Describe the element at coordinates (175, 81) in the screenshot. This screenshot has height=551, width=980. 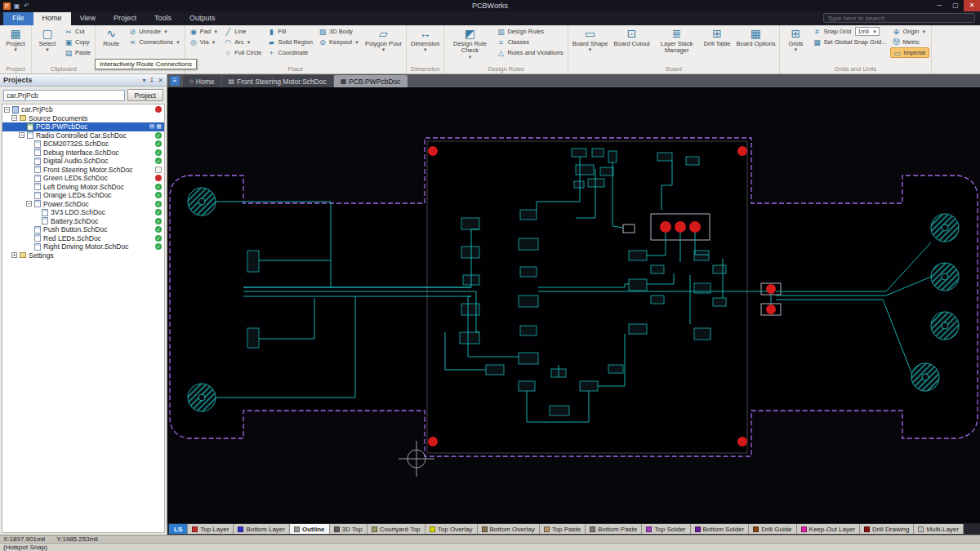
I see `panels-icon: ≡` at that location.